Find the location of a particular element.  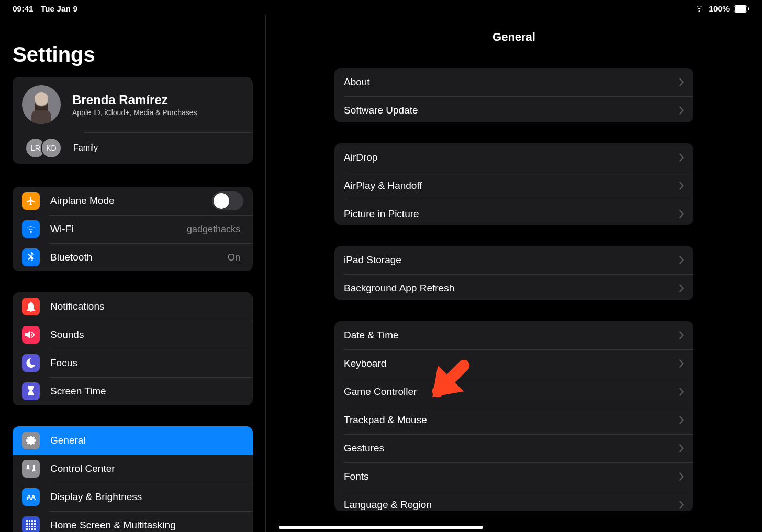

battery-icon is located at coordinates (742, 9).